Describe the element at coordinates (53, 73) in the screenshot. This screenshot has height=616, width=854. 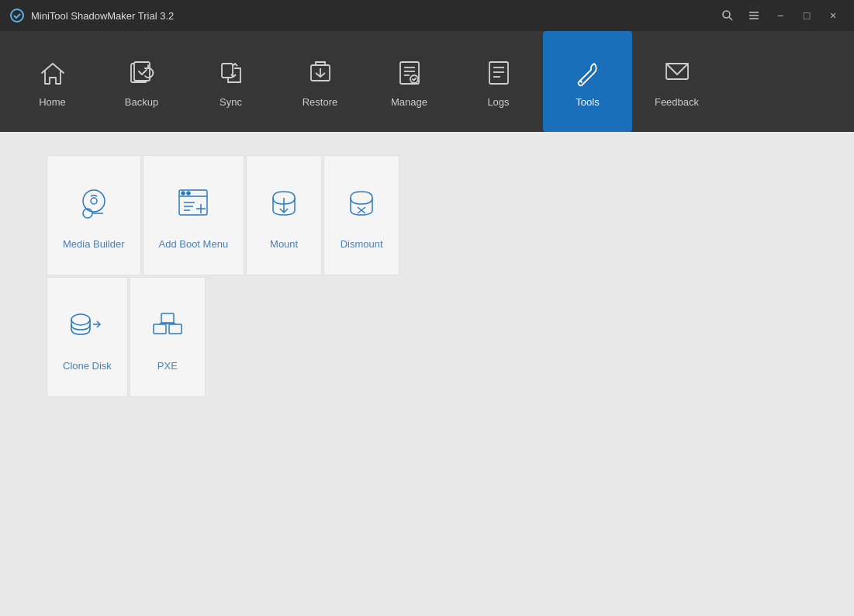
I see `home-icon` at that location.